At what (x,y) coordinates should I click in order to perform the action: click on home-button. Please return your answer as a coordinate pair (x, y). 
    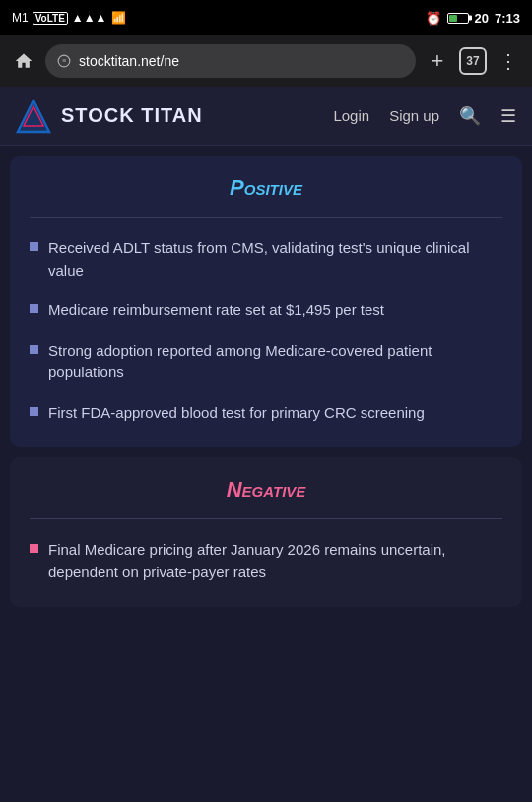
    Looking at the image, I should click on (24, 61).